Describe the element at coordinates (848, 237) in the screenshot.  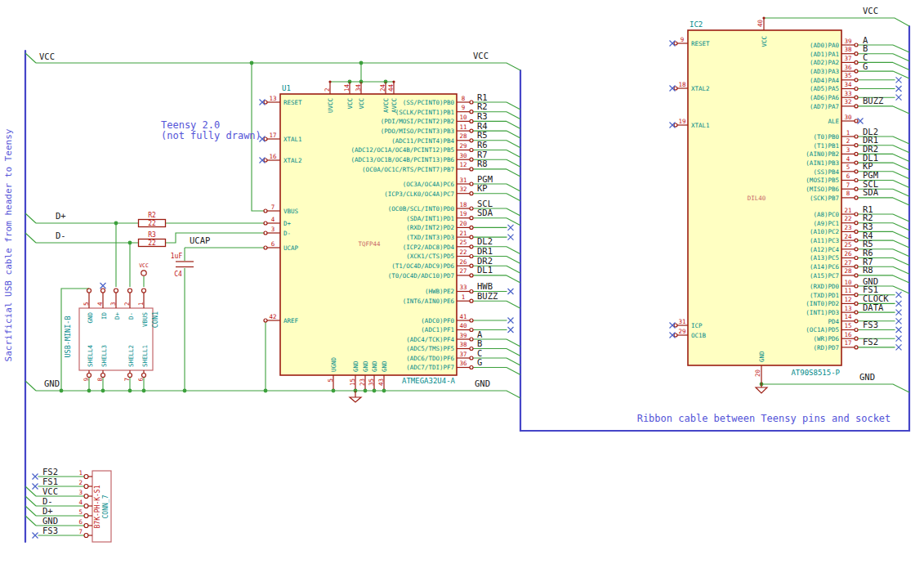
I see `pin-number: 24` at that location.